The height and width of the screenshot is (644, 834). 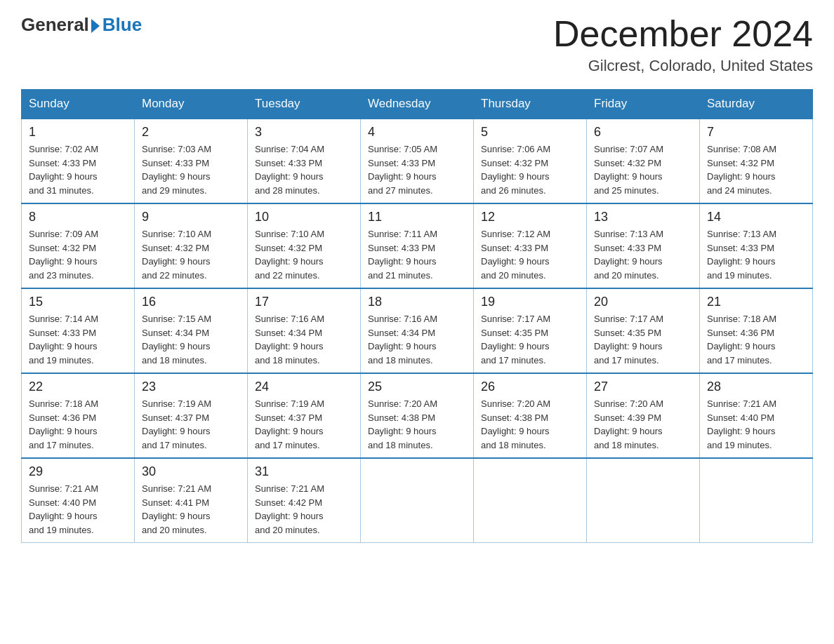 I want to click on day-number: 3, so click(x=304, y=132).